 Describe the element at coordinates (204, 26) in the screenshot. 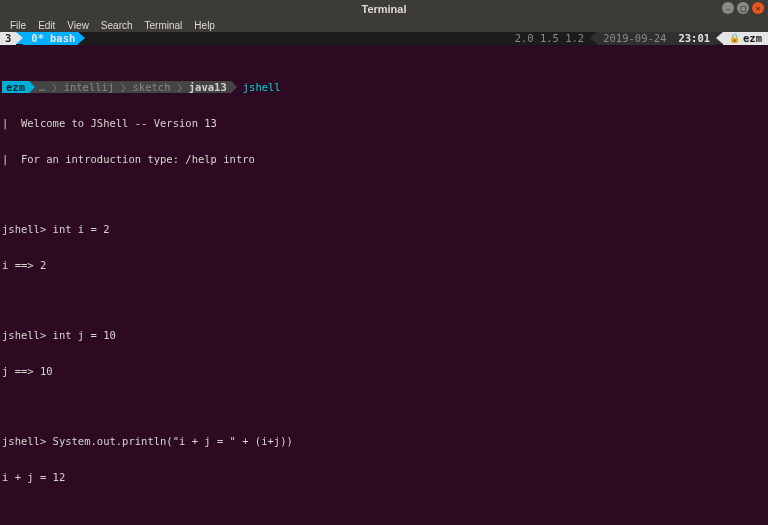

I see `menu-help: Help` at that location.